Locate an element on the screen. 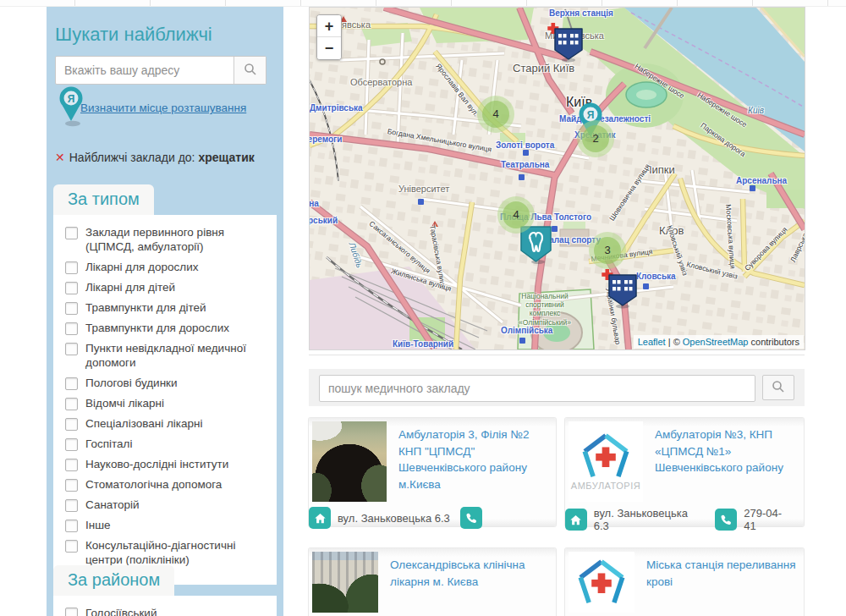 The image size is (846, 616). filter-option: Травмпункти для дорослих is located at coordinates (165, 328).